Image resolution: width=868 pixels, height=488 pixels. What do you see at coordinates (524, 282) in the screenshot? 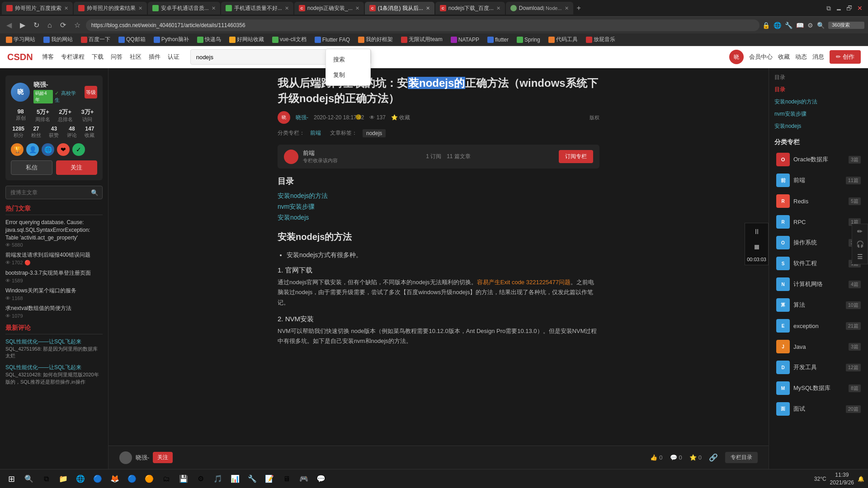
I see `exit-code-link: 容易产生Exit code 3221225477问题` at bounding box center [524, 282].